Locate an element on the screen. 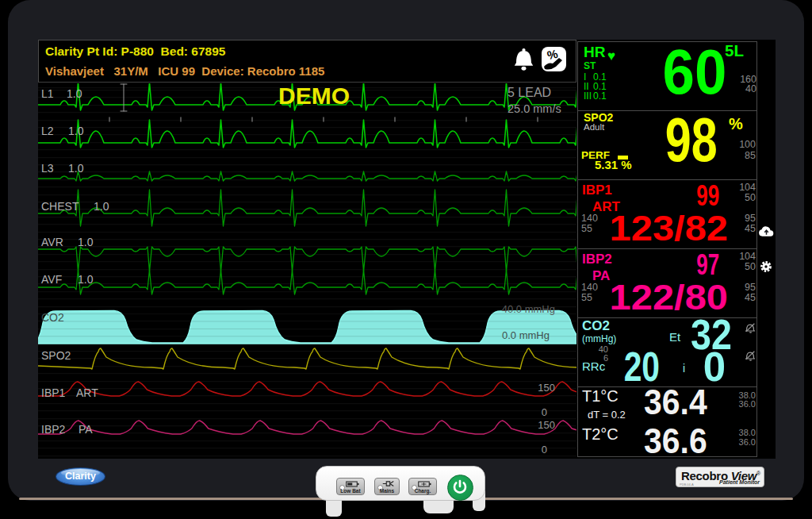  ibp1-tile: IBP1 ART 99 104 50 140 55 123/82 95 45 is located at coordinates (668, 214).